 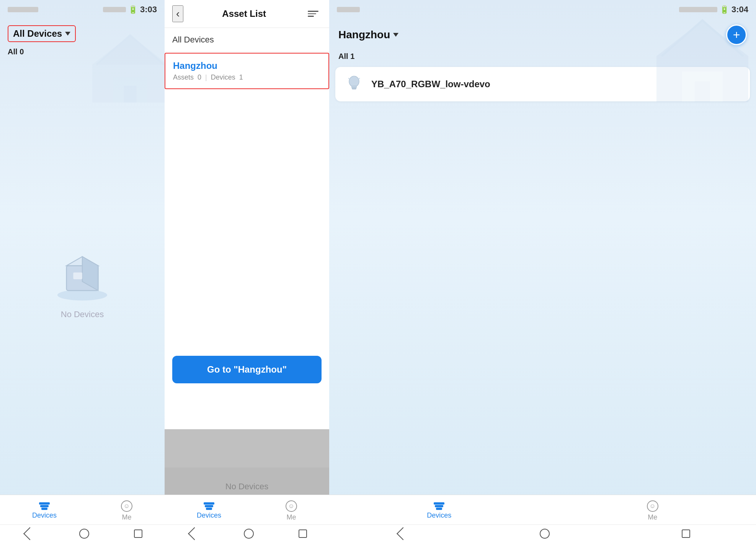 What do you see at coordinates (13, 52) in the screenshot?
I see `all-label-1: All` at bounding box center [13, 52].